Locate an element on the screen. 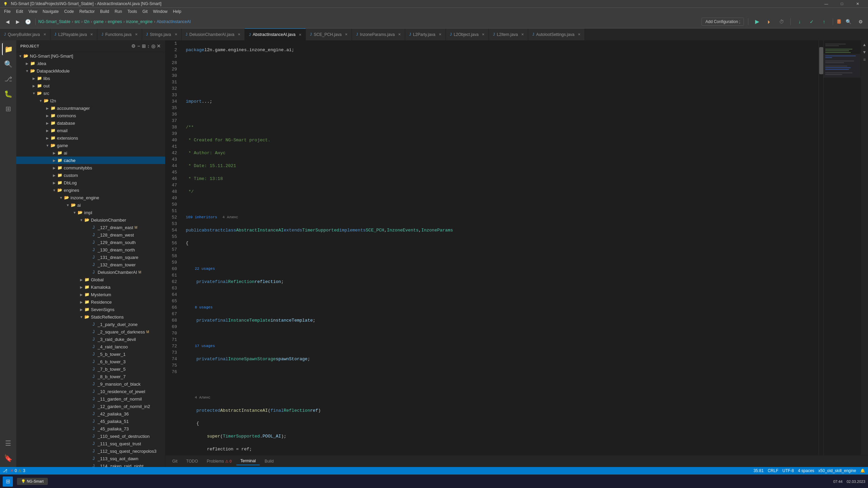 The image size is (868, 488). status-line-ending: CRLF is located at coordinates (773, 471).